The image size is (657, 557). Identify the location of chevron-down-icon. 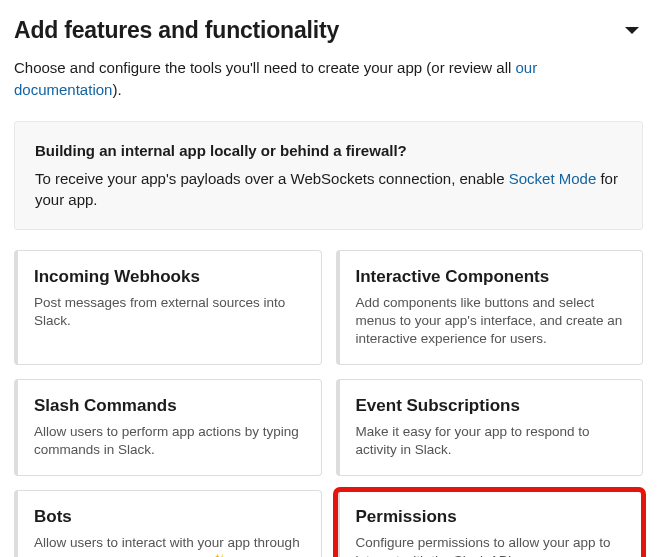
(632, 30).